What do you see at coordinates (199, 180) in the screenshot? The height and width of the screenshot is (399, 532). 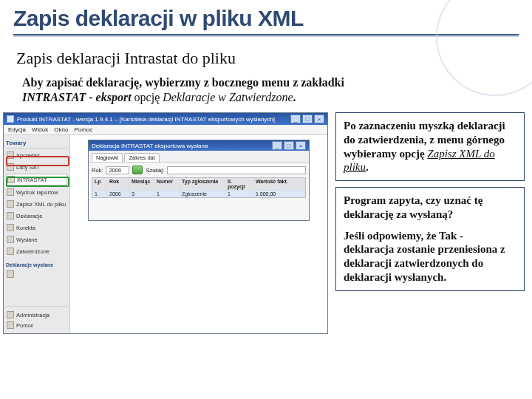 I see `inner-window: Deklaracja INTRASTAT eksportowa wysłana …` at bounding box center [199, 180].